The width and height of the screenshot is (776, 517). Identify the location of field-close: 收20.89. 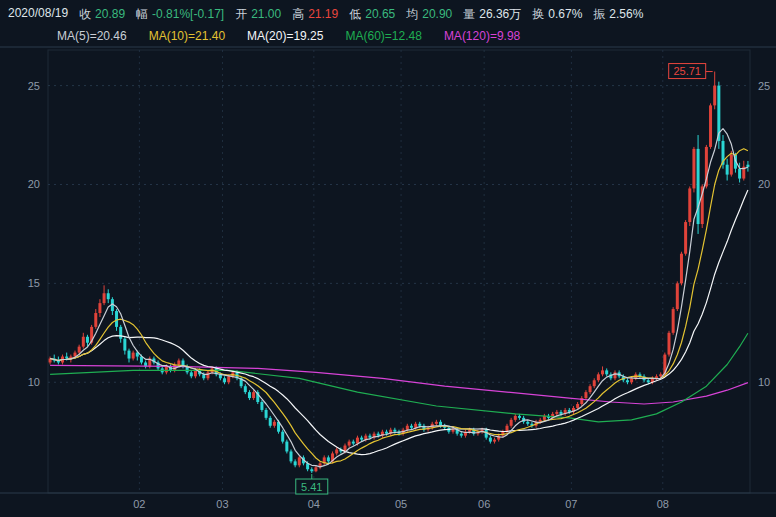
(102, 14).